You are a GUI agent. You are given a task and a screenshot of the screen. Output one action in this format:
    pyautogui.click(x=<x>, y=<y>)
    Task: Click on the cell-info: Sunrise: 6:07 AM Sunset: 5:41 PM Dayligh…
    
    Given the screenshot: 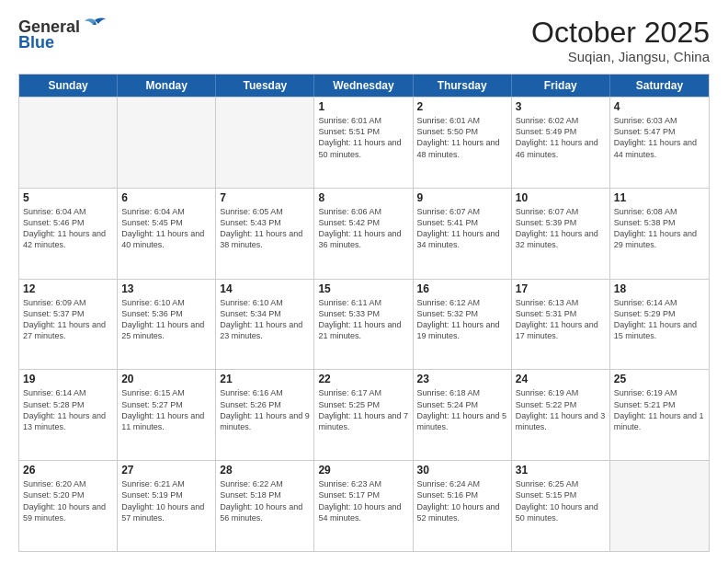 What is the action you would take?
    pyautogui.click(x=462, y=228)
    